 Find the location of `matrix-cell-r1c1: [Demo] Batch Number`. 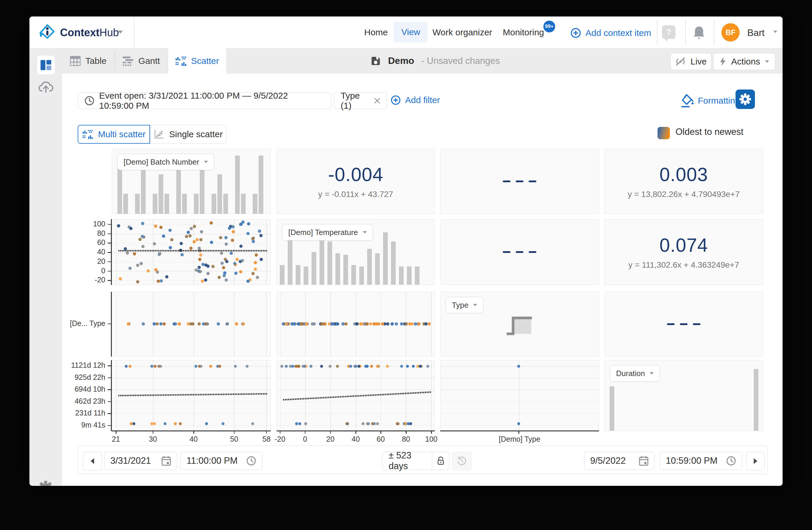

matrix-cell-r1c1: [Demo] Batch Number is located at coordinates (191, 181).